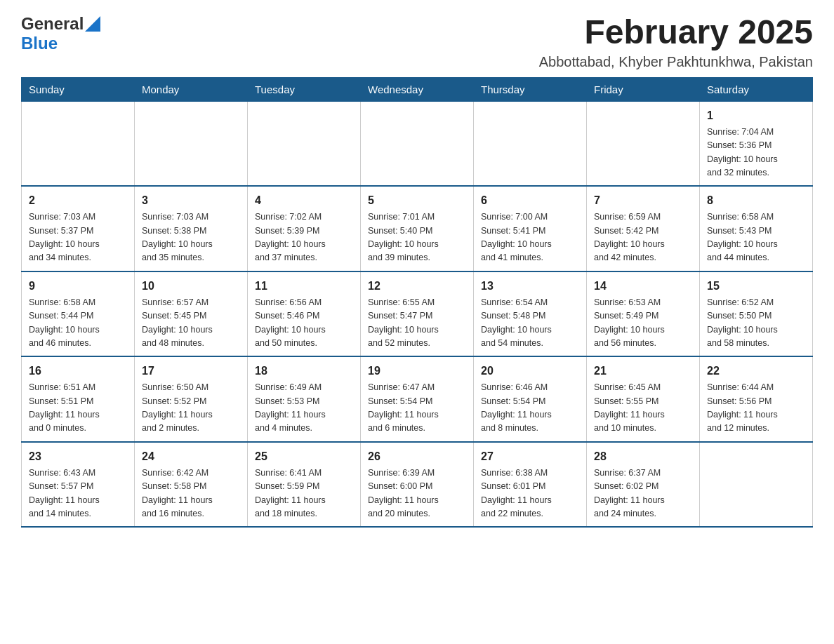 This screenshot has height=644, width=834. Describe the element at coordinates (417, 408) in the screenshot. I see `day-info: Sunrise: 6:47 AM Sunset: 5:54 PM Dayligh…` at that location.